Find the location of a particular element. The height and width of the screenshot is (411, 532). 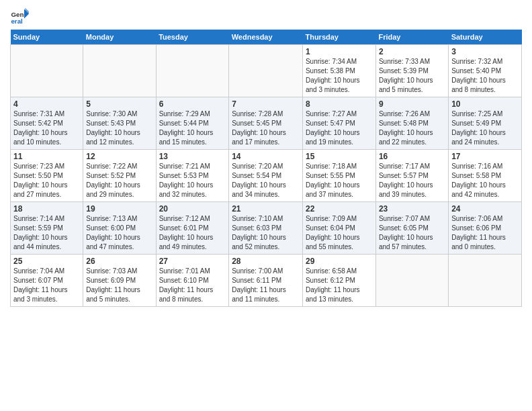

day-info: Sunrise: 7:07 AM Sunset: 6:05 PM Dayligh… is located at coordinates (412, 233).